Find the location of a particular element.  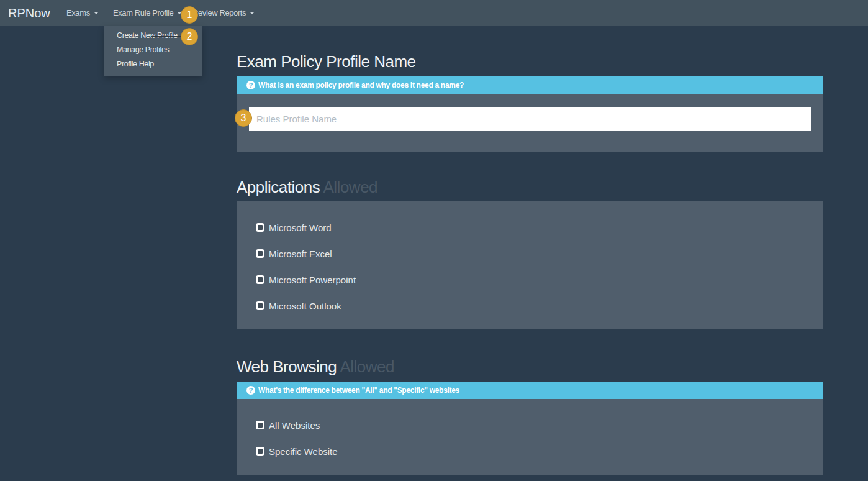

checkbox-row-microsoft-outlook: Microsoft Outlook is located at coordinates (530, 306).